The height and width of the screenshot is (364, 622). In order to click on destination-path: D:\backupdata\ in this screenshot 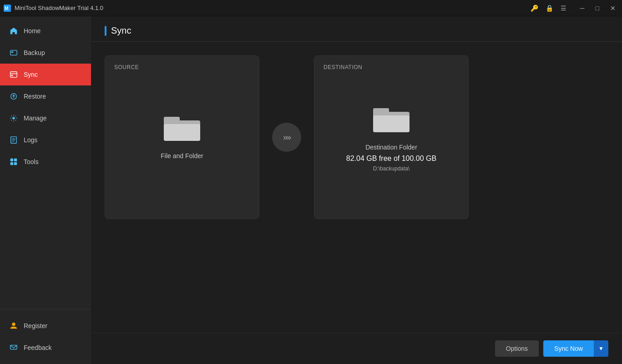, I will do `click(391, 169)`.